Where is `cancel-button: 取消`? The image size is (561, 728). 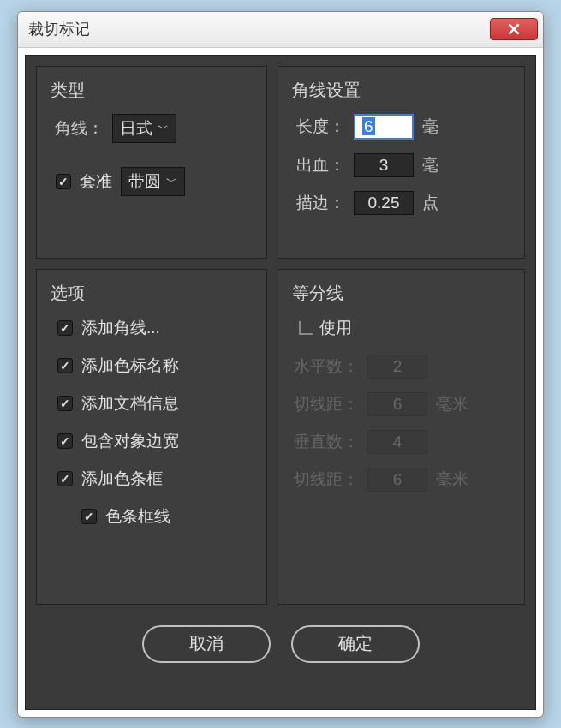 cancel-button: 取消 is located at coordinates (206, 644).